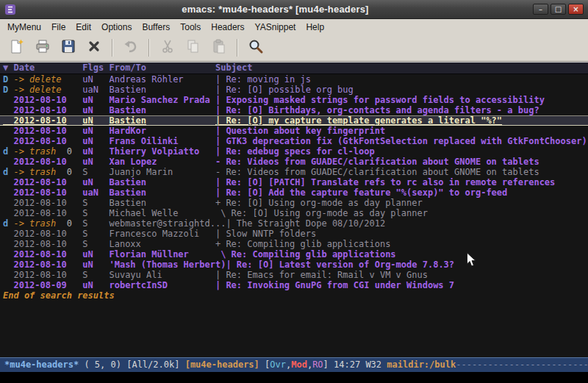 This screenshot has width=588, height=383. What do you see at coordinates (401, 68) in the screenshot?
I see `column-header-subject: Subject` at bounding box center [401, 68].